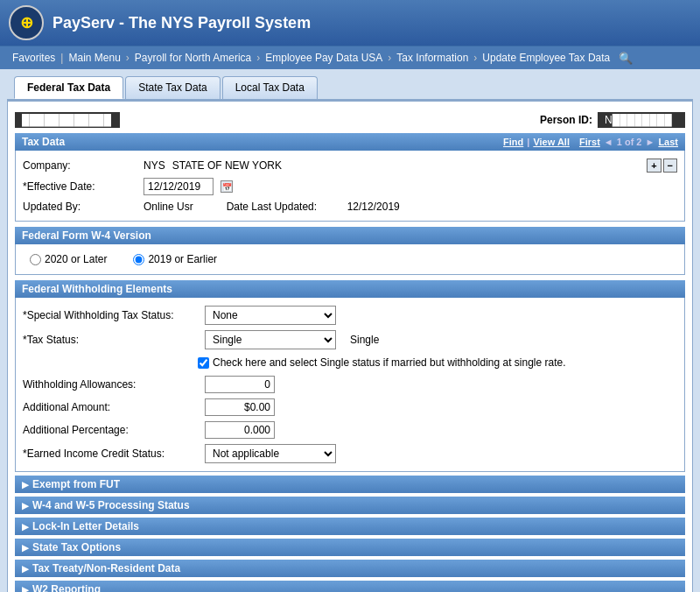 The image size is (700, 592). I want to click on tax-status-display: Single, so click(364, 340).